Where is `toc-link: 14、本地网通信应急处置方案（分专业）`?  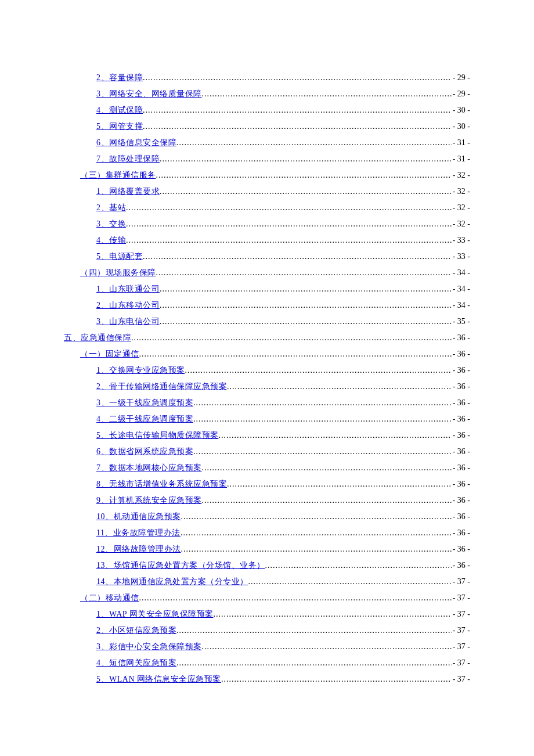 toc-link: 14、本地网通信应急处置方案（分专业） is located at coordinates (172, 582).